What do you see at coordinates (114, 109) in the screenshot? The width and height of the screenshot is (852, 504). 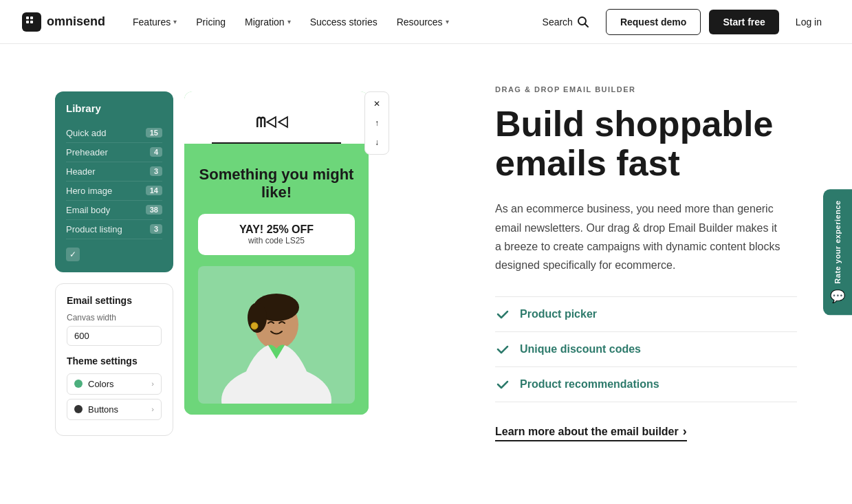 I see `library-title: Library` at bounding box center [114, 109].